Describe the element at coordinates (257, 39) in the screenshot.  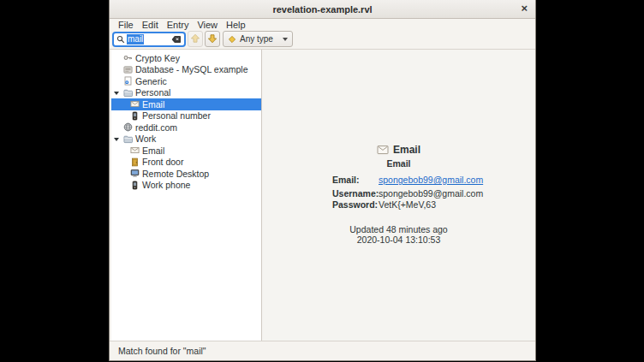
I see `type-filter-value: Any type` at that location.